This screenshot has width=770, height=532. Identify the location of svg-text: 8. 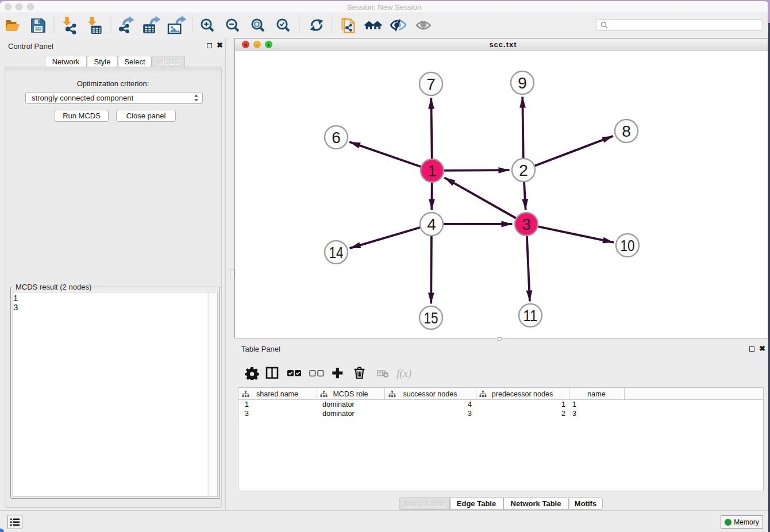
(626, 131).